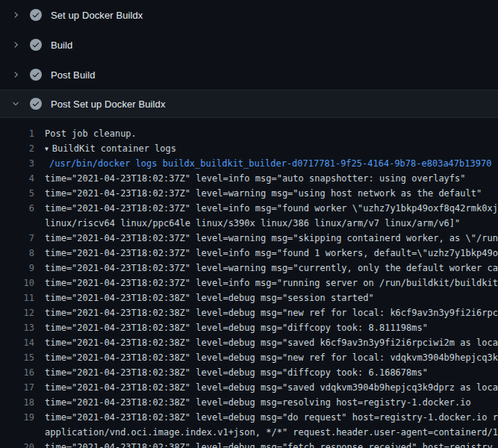 The width and height of the screenshot is (498, 448). I want to click on log-line: 1Post job cleanup., so click(249, 134).